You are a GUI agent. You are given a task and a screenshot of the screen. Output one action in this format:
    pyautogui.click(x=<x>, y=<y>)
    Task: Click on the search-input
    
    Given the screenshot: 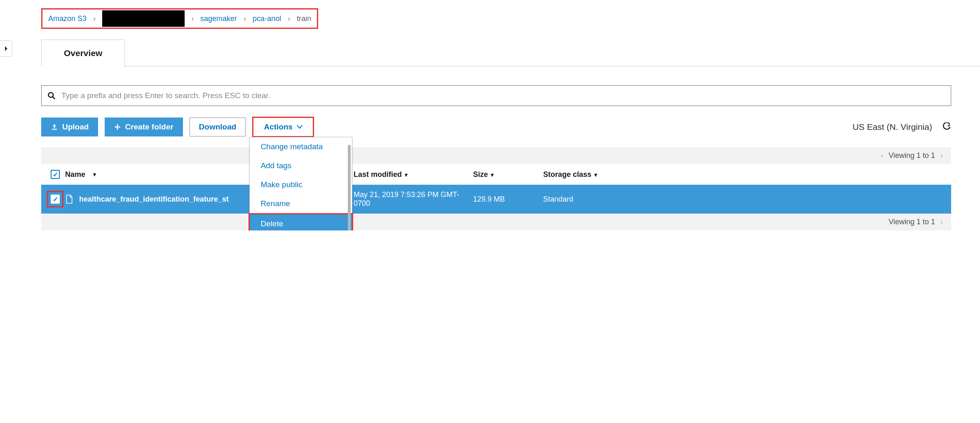 What is the action you would take?
    pyautogui.click(x=503, y=96)
    